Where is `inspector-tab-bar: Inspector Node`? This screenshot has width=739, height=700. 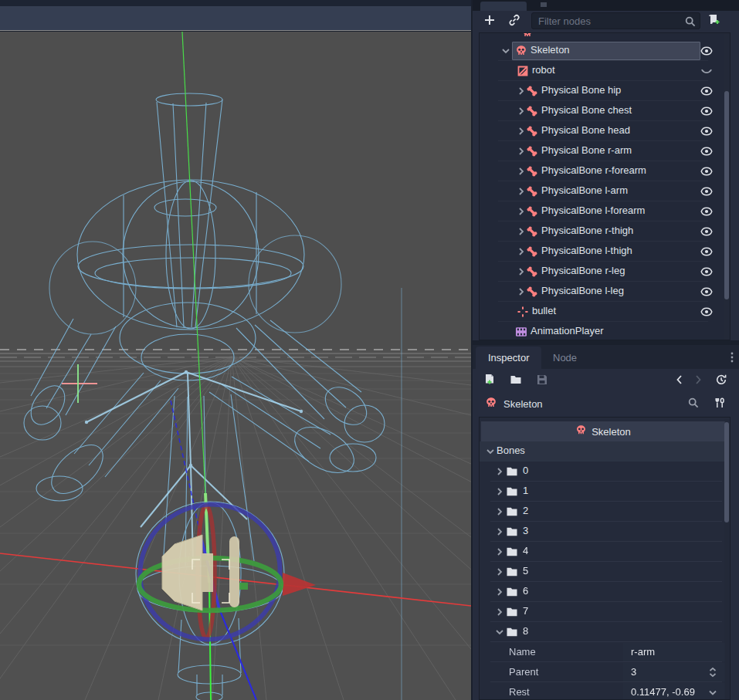
inspector-tab-bar: Inspector Node is located at coordinates (605, 357).